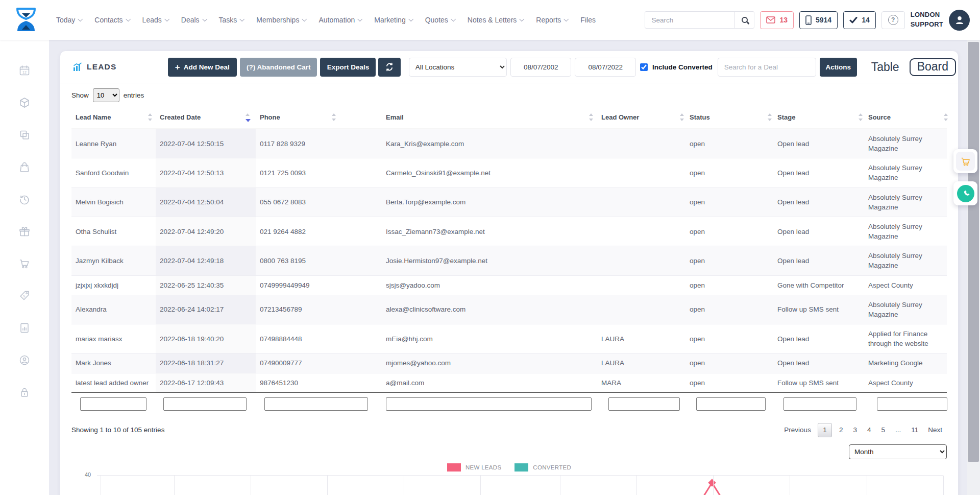 The width and height of the screenshot is (980, 495). I want to click on nav-item-tasks: Tasks, so click(232, 20).